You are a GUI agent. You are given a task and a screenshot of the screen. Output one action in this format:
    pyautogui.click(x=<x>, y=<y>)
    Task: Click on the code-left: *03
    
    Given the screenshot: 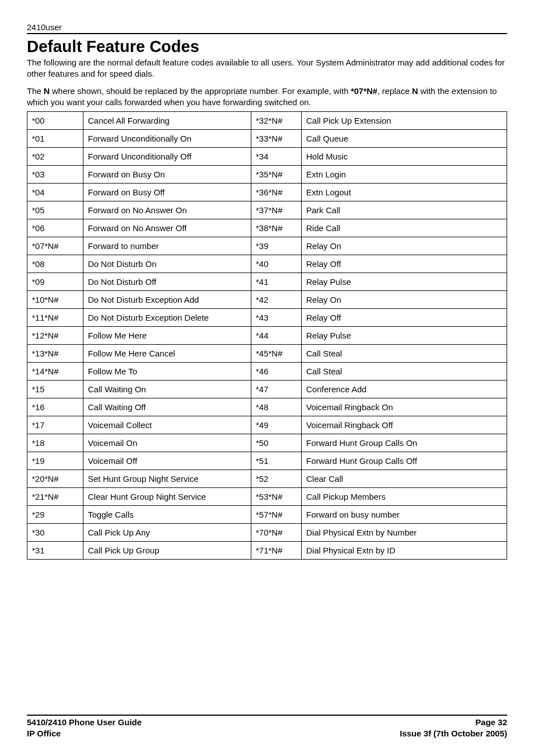 What is the action you would take?
    pyautogui.click(x=55, y=175)
    